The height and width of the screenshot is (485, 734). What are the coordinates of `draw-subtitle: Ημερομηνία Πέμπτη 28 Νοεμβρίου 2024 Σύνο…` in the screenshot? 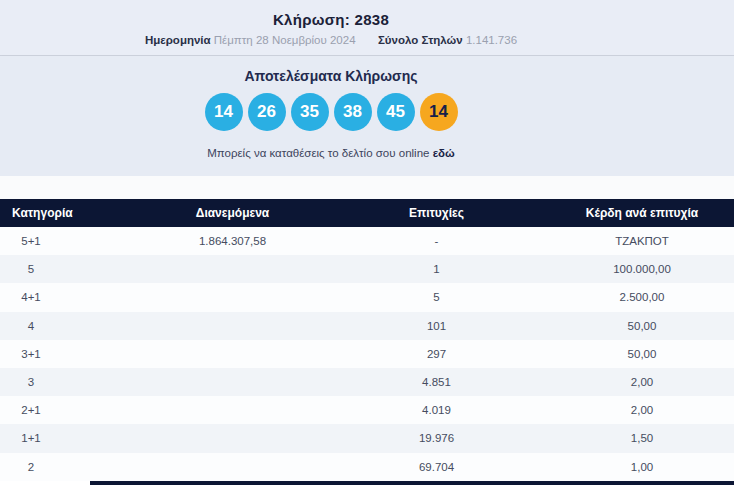 It's located at (331, 40).